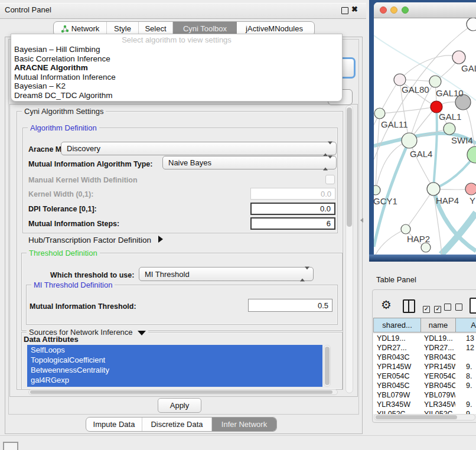  Describe the element at coordinates (409, 141) in the screenshot. I see `node-gal4` at that location.